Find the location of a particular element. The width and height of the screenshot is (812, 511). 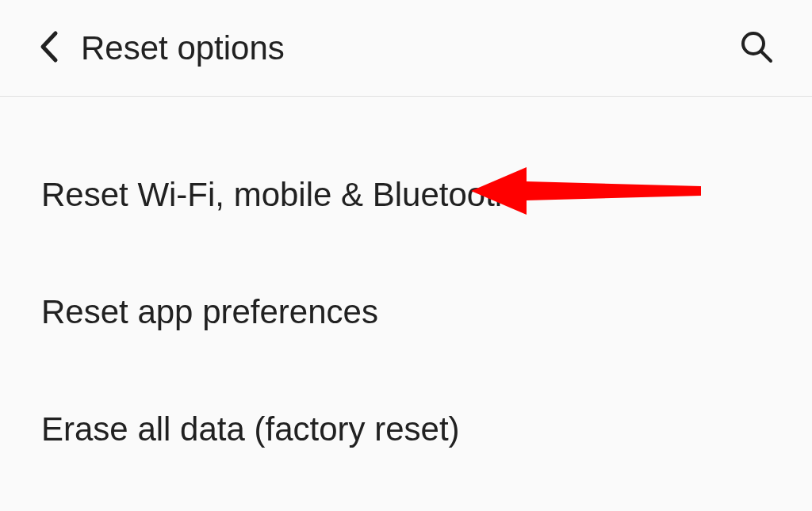

back-icon is located at coordinates (48, 48).